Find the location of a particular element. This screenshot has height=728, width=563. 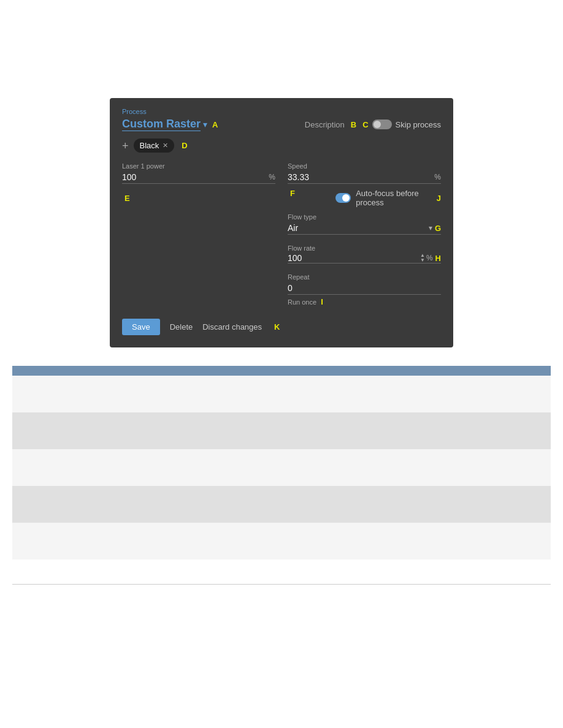

table-cell-b3 is located at coordinates (89, 468).